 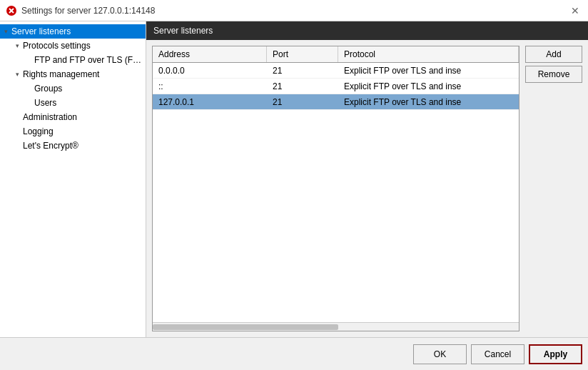 I want to click on sidebar-item-label: Users, so click(x=88, y=103).